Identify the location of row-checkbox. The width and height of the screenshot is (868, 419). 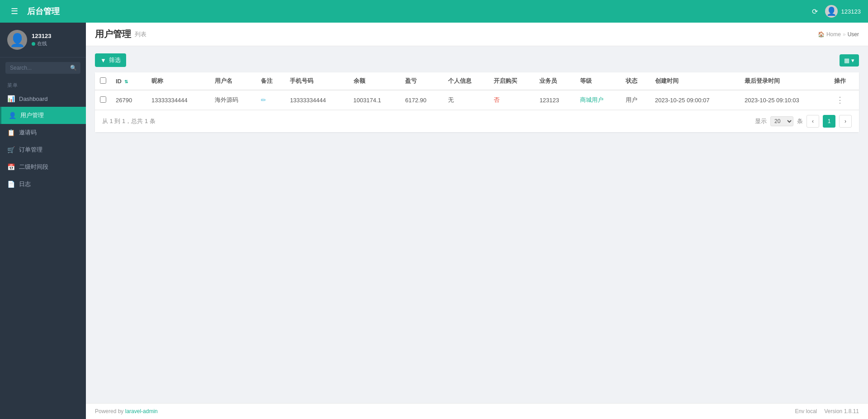
(103, 100).